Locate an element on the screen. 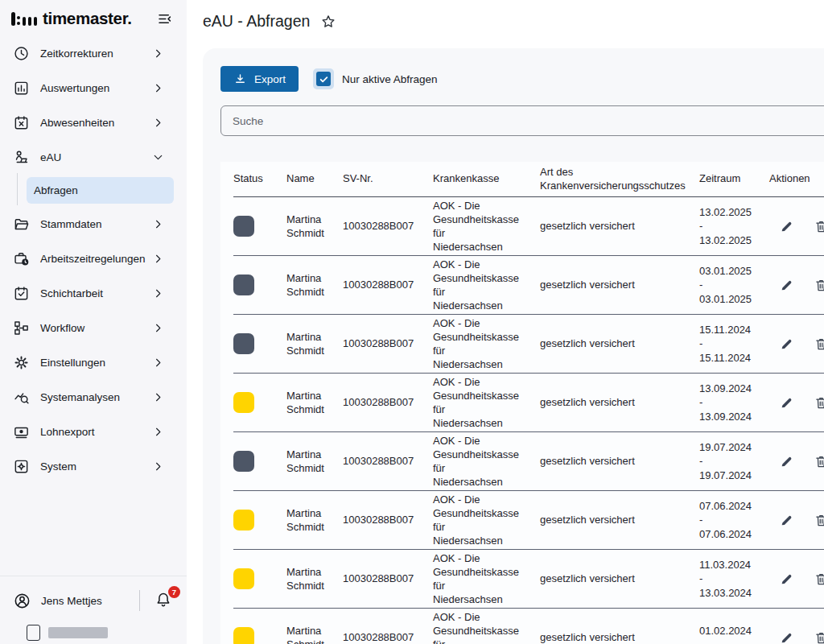 This screenshot has width=824, height=644. sidebar-item-workflow: Workflow is located at coordinates (93, 328).